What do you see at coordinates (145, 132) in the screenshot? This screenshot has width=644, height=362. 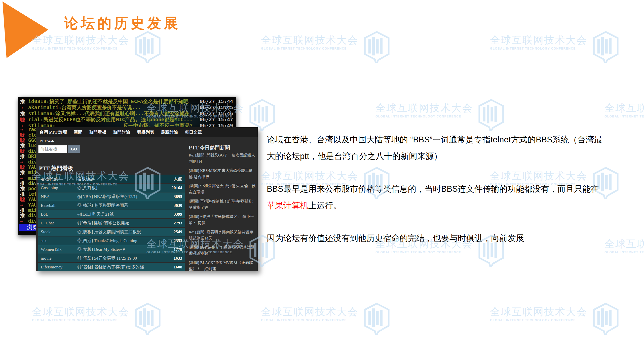 I see `nav-item-5: 看板列表` at bounding box center [145, 132].